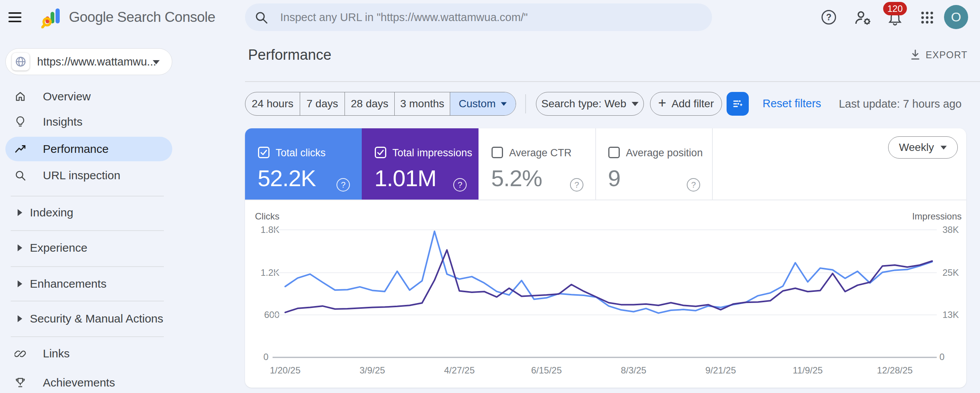  What do you see at coordinates (20, 354) in the screenshot?
I see `link-icon` at bounding box center [20, 354].